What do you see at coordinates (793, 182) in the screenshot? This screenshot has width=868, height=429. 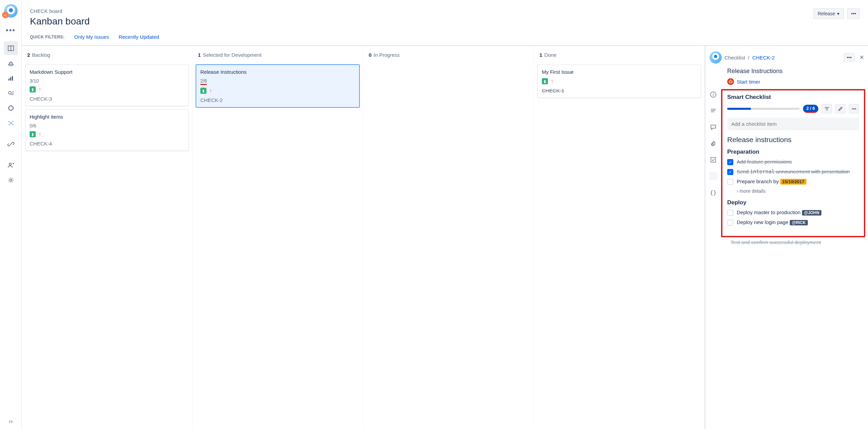 I see `date-tag: 15/10/2017` at bounding box center [793, 182].